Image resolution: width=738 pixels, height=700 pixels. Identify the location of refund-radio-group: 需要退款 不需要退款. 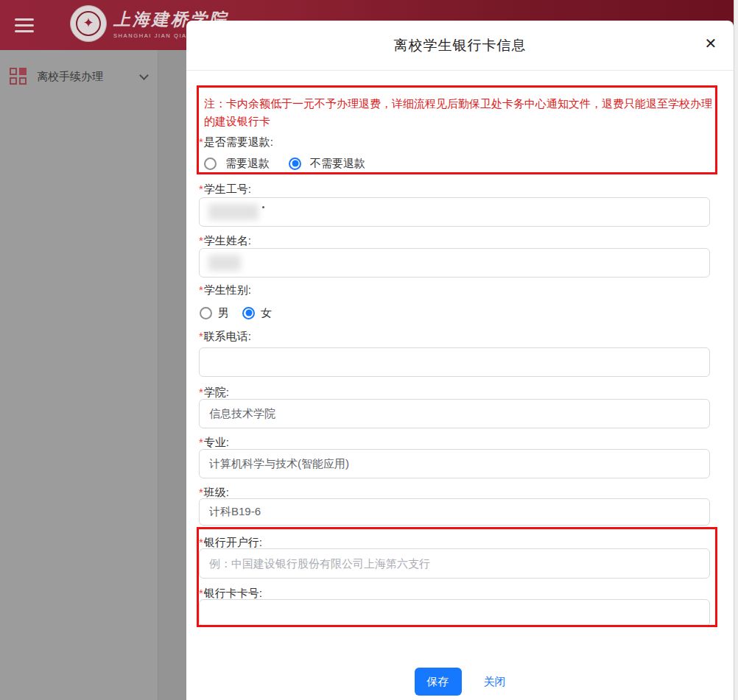
(284, 163).